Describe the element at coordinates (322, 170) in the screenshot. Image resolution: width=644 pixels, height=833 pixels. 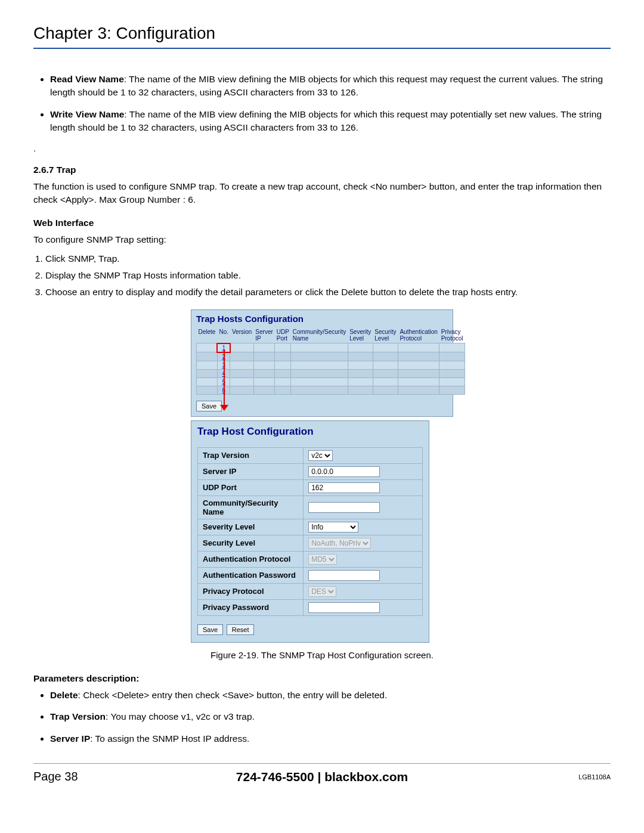
I see `section-trap-head: 2.6.7 Trap` at that location.